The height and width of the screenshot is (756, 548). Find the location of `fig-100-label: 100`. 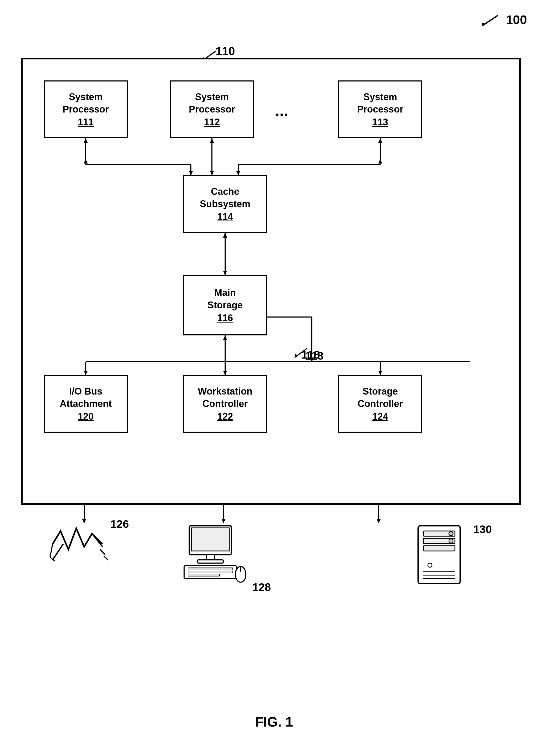

fig-100-label: 100 is located at coordinates (516, 20).